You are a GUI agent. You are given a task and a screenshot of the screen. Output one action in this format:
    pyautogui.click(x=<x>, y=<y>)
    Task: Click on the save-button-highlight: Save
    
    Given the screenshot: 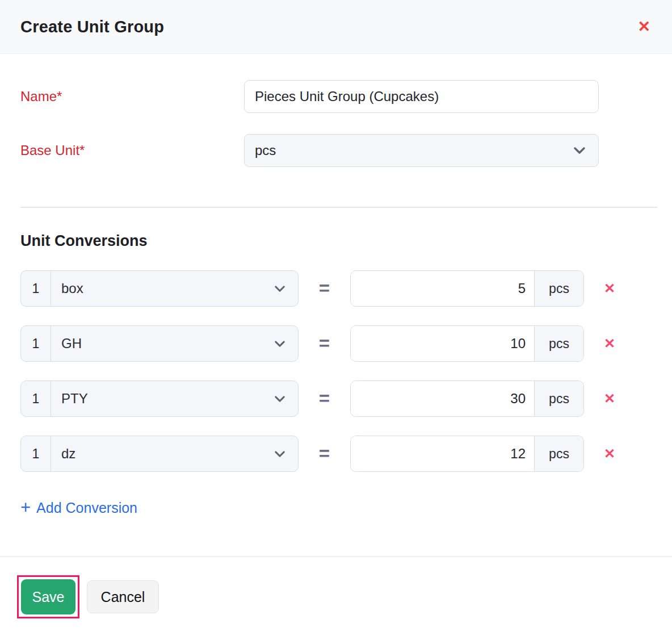 What is the action you would take?
    pyautogui.click(x=48, y=597)
    